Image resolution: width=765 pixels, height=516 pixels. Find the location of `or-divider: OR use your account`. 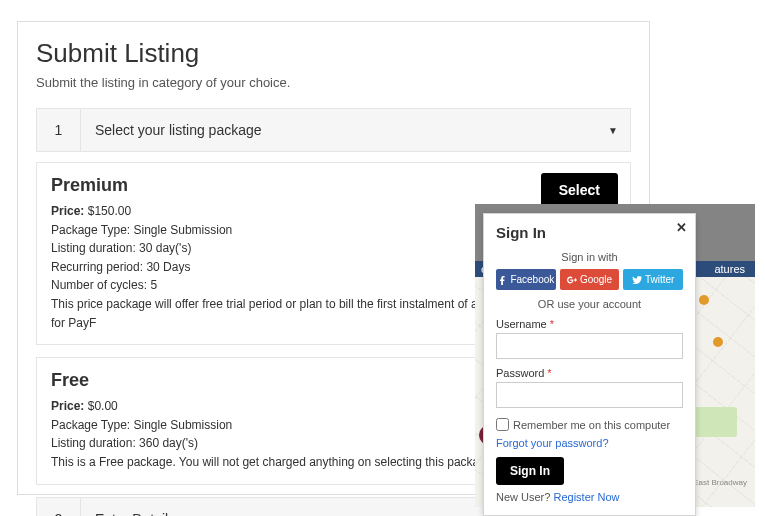

or-divider: OR use your account is located at coordinates (590, 304).